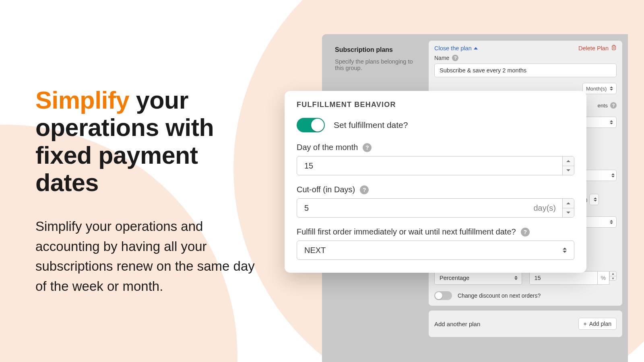 The image size is (644, 362). What do you see at coordinates (597, 88) in the screenshot?
I see `interval-unit-value: Month(s)` at bounding box center [597, 88].